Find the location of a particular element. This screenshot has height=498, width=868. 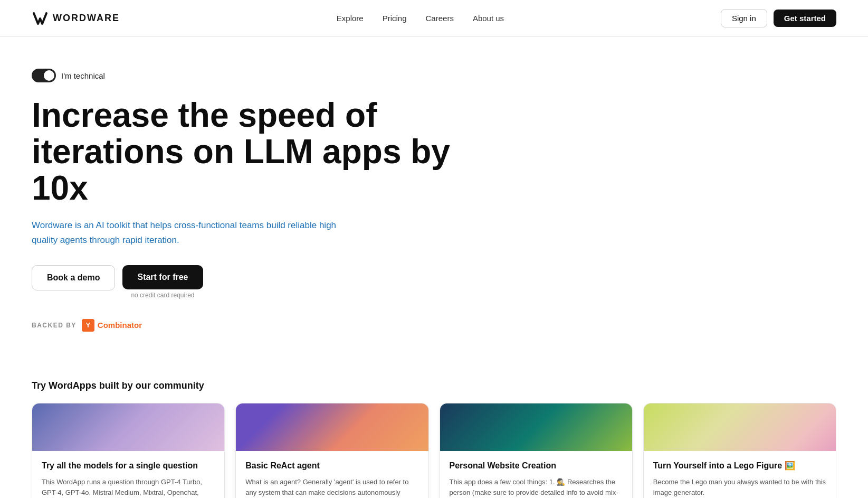

card-body-2: Basic ReAct agent What is an agent? Gene… is located at coordinates (332, 474).